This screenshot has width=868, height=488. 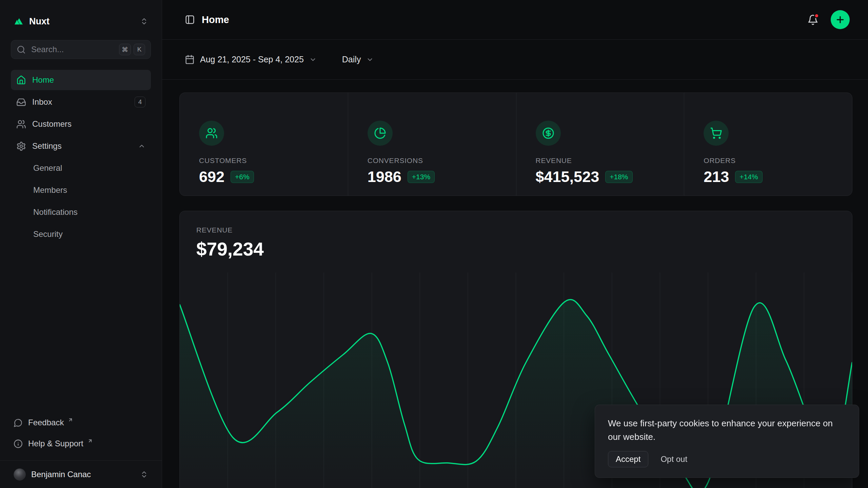 What do you see at coordinates (140, 102) in the screenshot?
I see `inbox-count-badge: 4` at bounding box center [140, 102].